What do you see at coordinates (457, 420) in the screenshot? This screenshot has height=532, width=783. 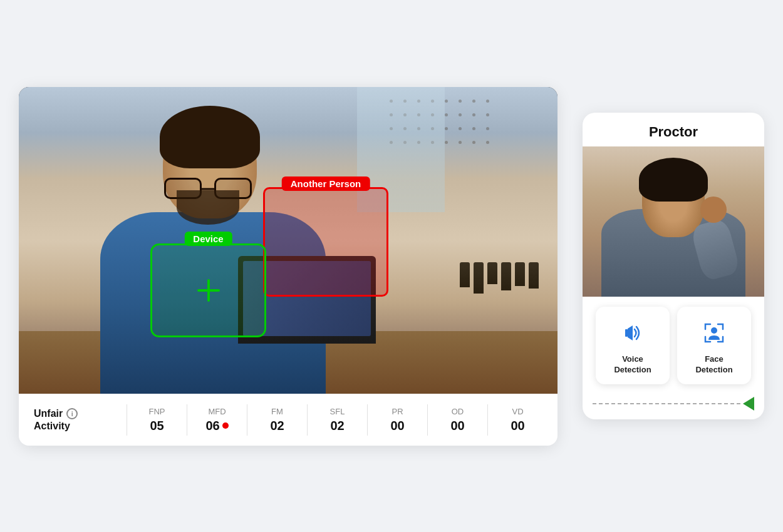 I see `stat-od: OD 00` at bounding box center [457, 420].